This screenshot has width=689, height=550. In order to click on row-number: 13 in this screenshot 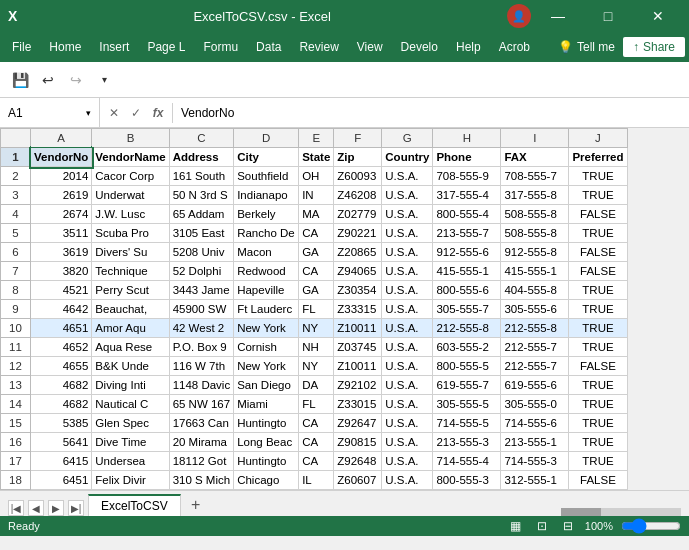, I will do `click(16, 386)`.